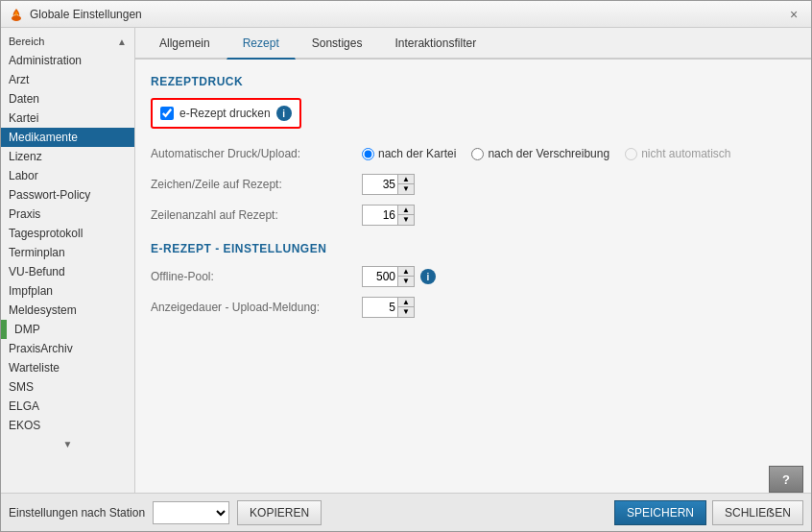  I want to click on sidebar-scroll-up: ▲, so click(122, 42).